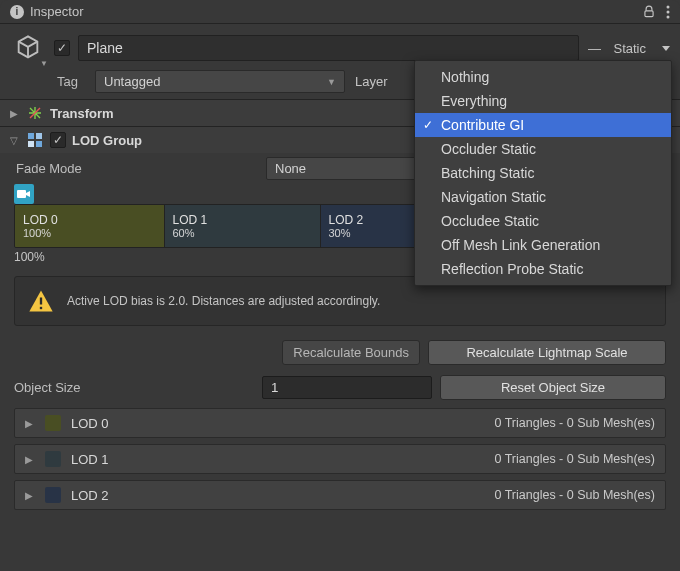 This screenshot has height=571, width=680. I want to click on foldout-icon: ▽, so click(15, 140).